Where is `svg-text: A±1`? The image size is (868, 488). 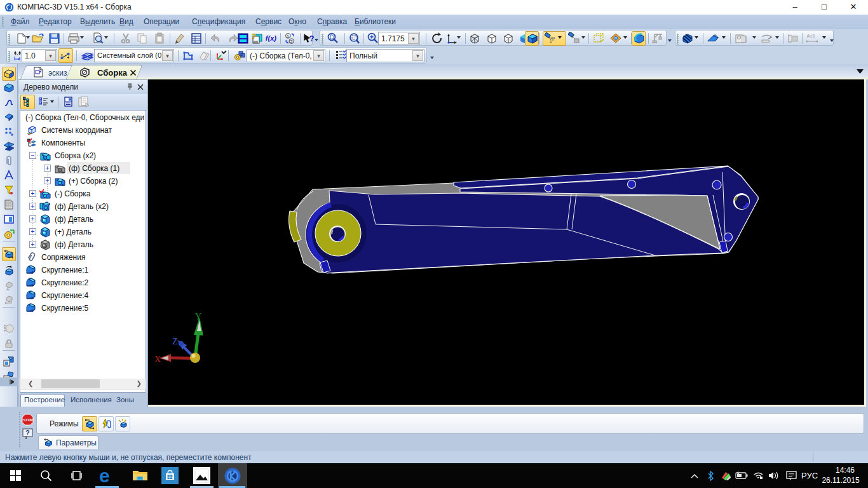
svg-text: A±1 is located at coordinates (811, 36).